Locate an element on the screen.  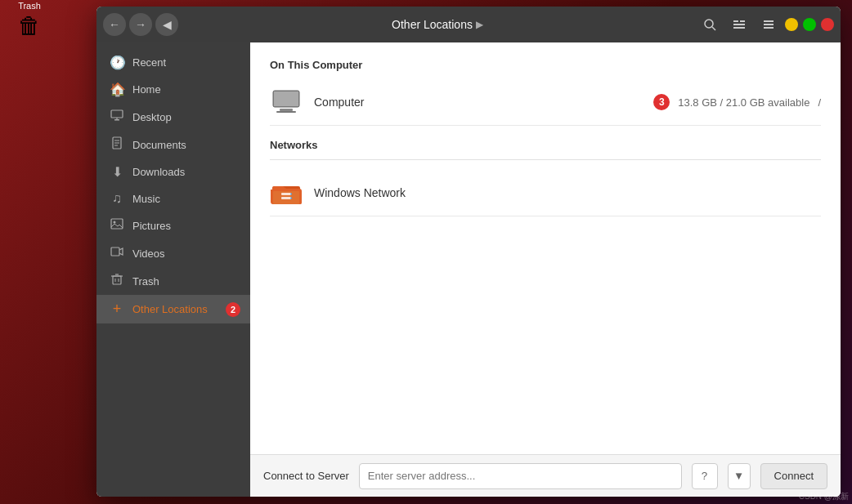
sidebar-label-other-locations: Other Locations is located at coordinates (170, 309).